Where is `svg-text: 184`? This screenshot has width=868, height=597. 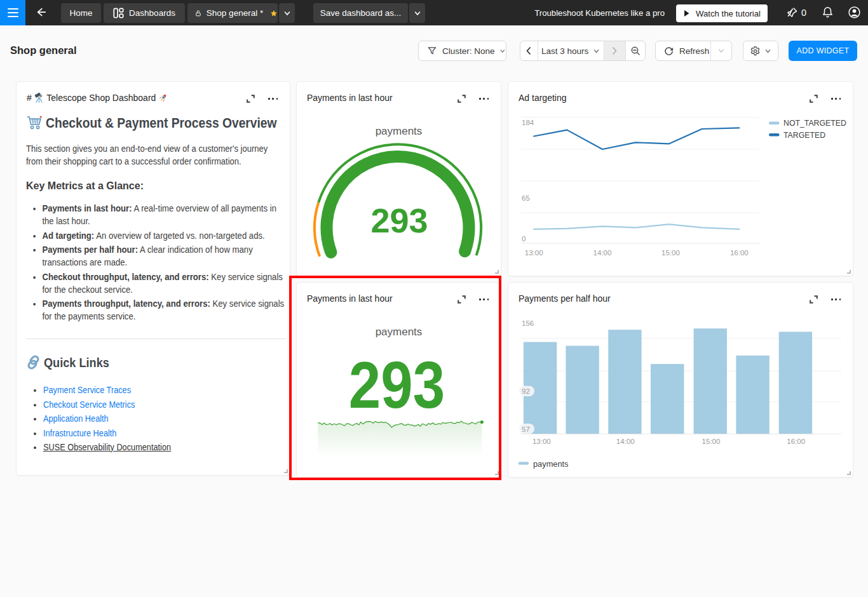 svg-text: 184 is located at coordinates (528, 123).